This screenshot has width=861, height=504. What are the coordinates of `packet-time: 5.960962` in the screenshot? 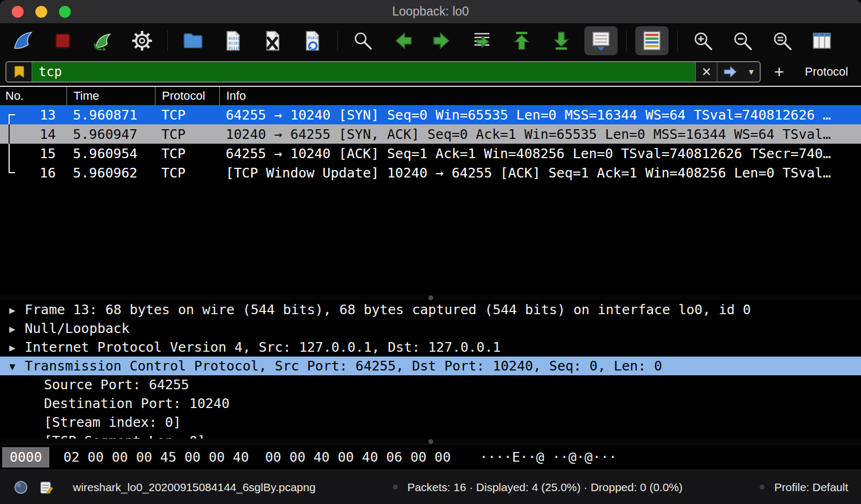 It's located at (110, 173).